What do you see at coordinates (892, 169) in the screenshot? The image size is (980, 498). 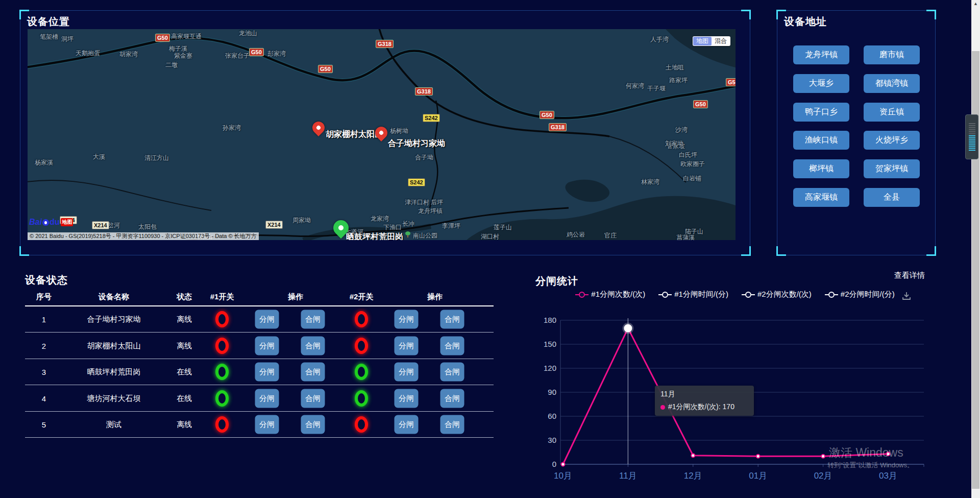 I see `address-button-9: 贺家坪镇` at bounding box center [892, 169].